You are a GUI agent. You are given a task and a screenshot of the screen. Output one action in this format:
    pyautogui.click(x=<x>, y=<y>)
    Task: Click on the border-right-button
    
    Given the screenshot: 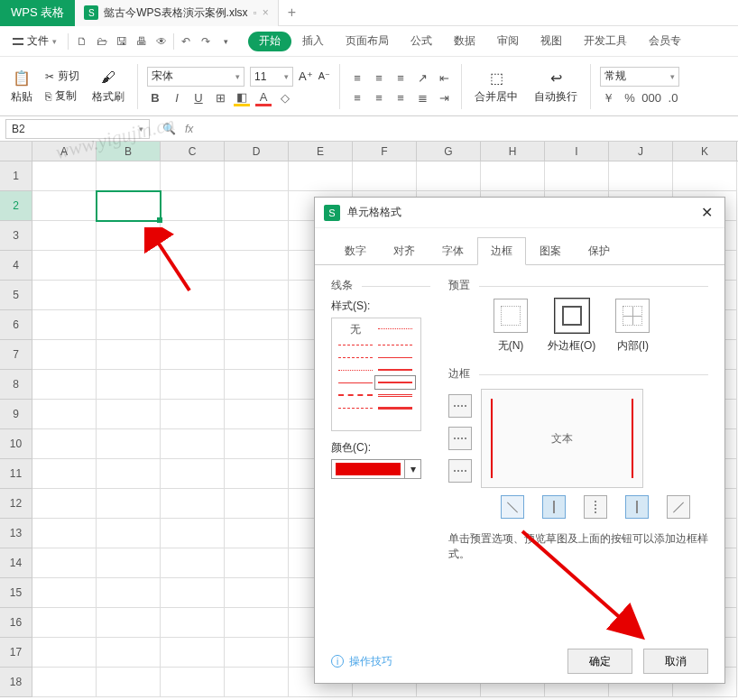 What is the action you would take?
    pyautogui.click(x=637, y=507)
    